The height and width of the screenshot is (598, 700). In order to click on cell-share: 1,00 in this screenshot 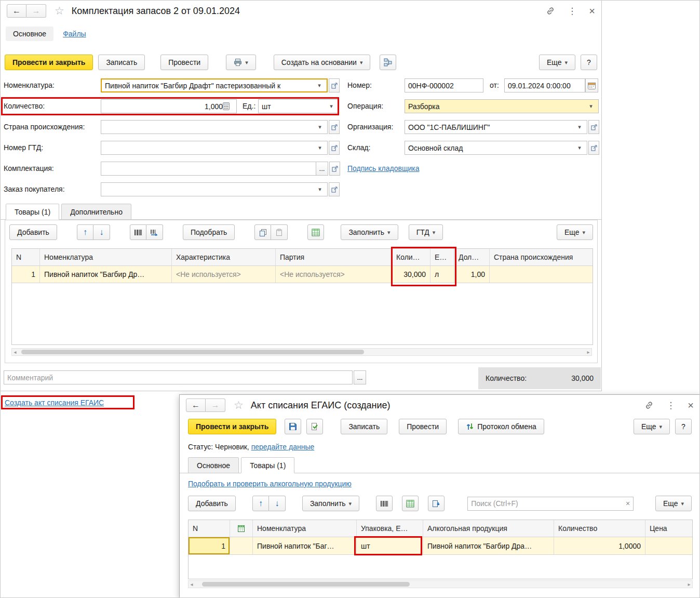, I will do `click(472, 274)`.